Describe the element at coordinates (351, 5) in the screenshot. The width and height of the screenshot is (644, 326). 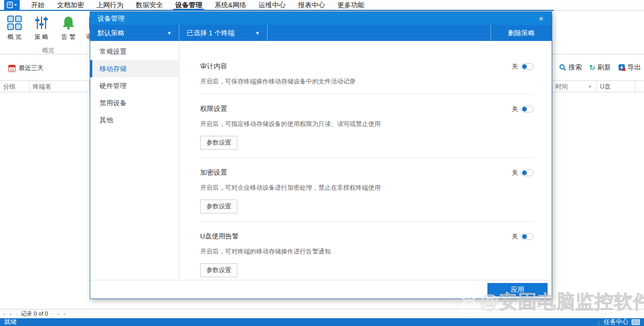
I see `tab-more-features: 更多功能` at that location.